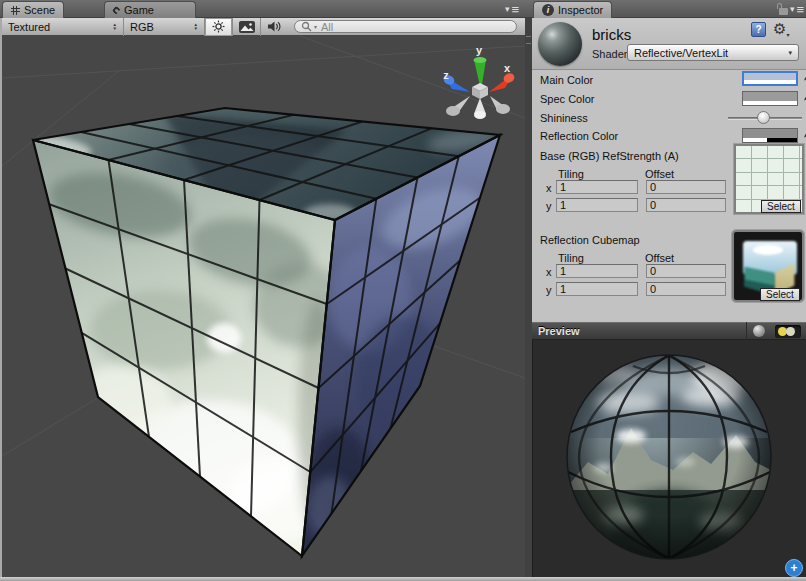  What do you see at coordinates (770, 78) in the screenshot?
I see `main-color-swatch` at bounding box center [770, 78].